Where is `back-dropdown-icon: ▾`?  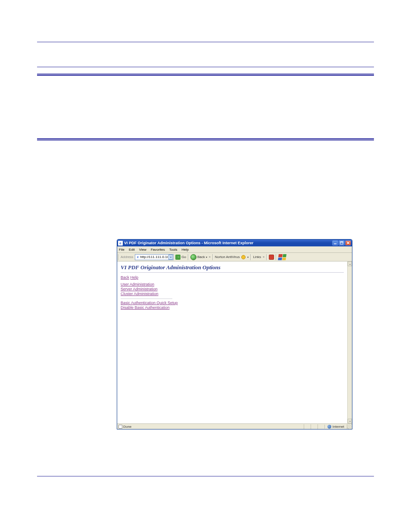
back-dropdown-icon: ▾ is located at coordinates (207, 257).